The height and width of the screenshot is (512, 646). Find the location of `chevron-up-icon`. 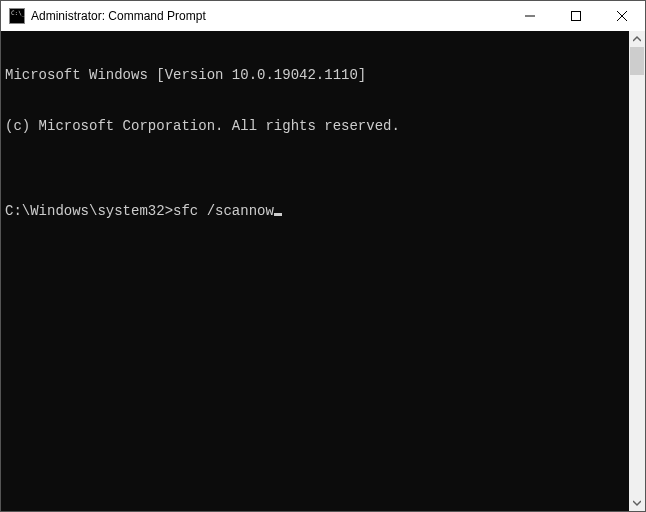

chevron-up-icon is located at coordinates (637, 39).